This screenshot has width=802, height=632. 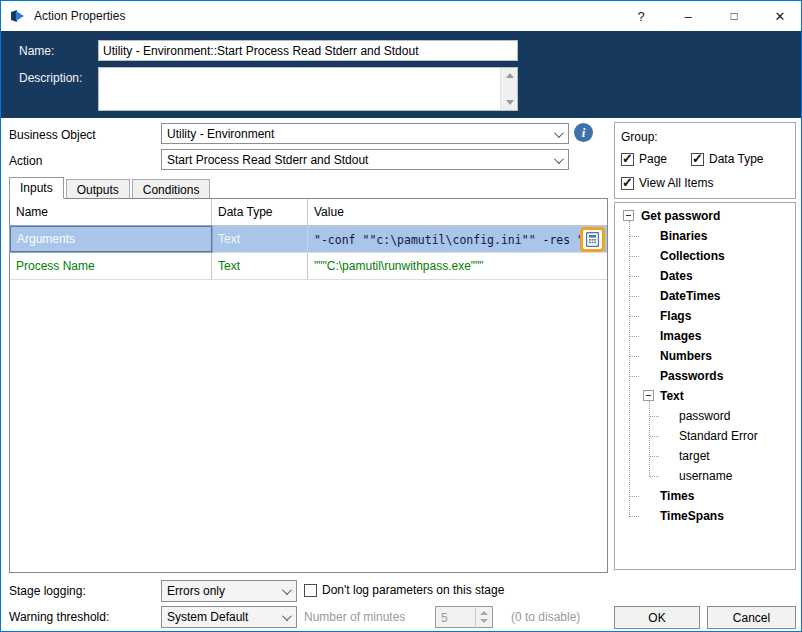 What do you see at coordinates (308, 50) in the screenshot?
I see `name-input` at bounding box center [308, 50].